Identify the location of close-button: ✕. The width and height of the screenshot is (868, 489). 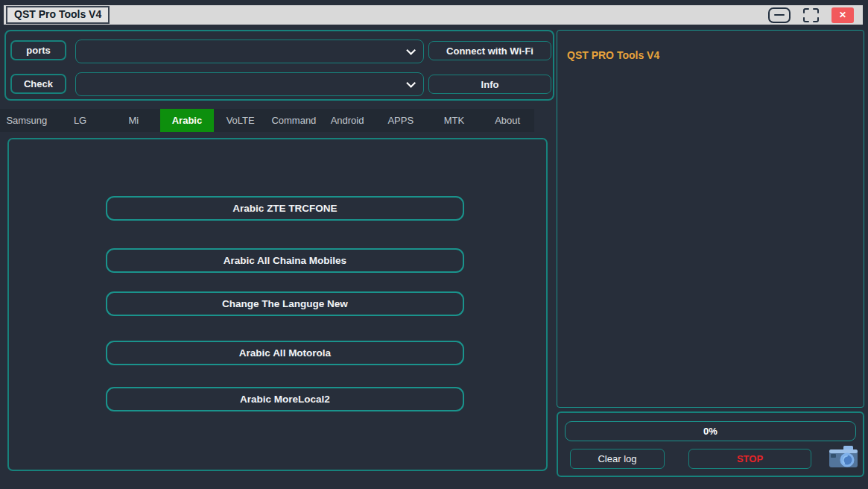
(843, 15).